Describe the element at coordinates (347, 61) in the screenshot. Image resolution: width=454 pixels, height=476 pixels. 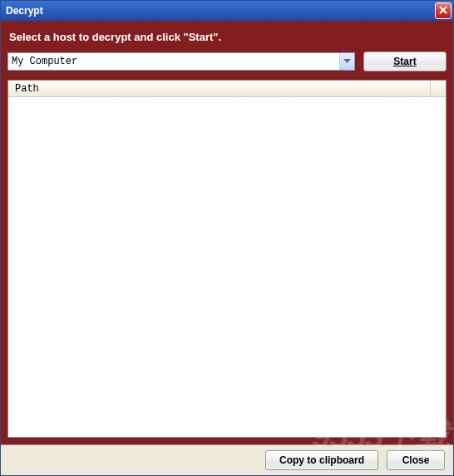
I see `dropdown-arrow` at that location.